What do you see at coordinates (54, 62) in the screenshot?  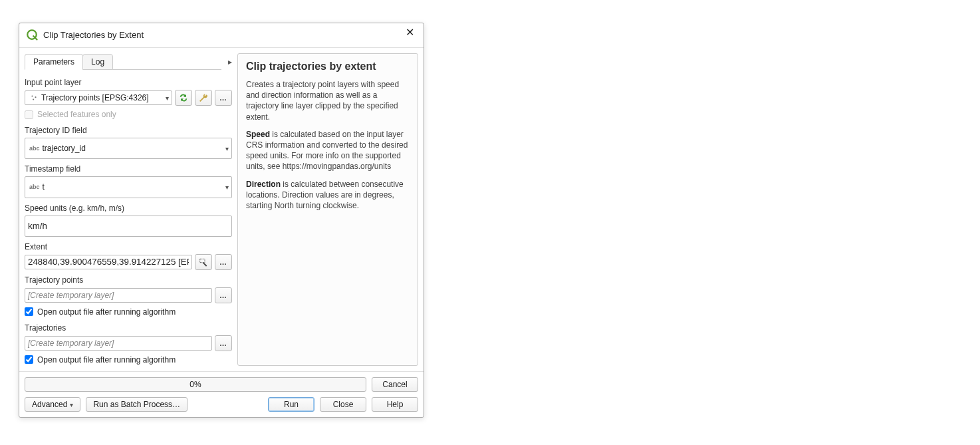 I see `tab-parameters: Parameters` at bounding box center [54, 62].